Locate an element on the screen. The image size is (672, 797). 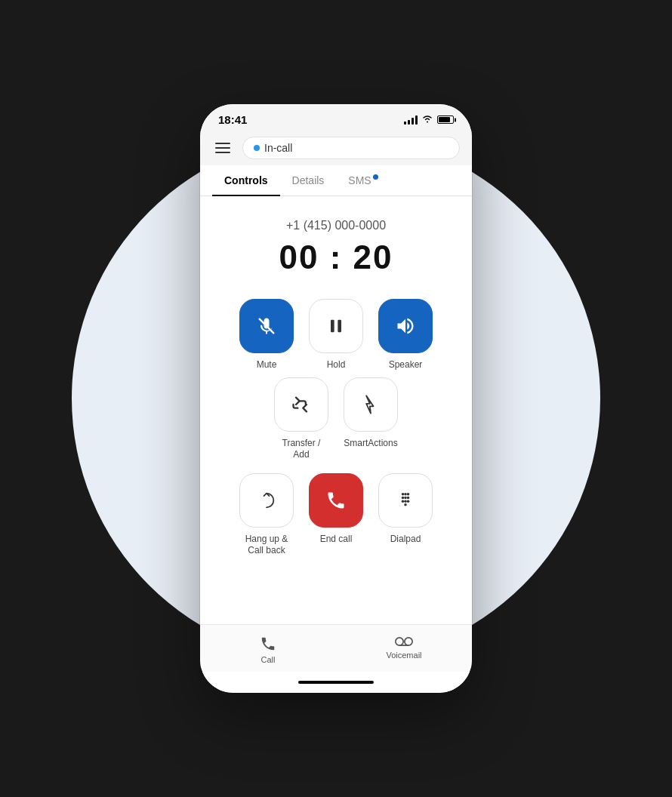
tab-sms: SMS is located at coordinates (362, 180).